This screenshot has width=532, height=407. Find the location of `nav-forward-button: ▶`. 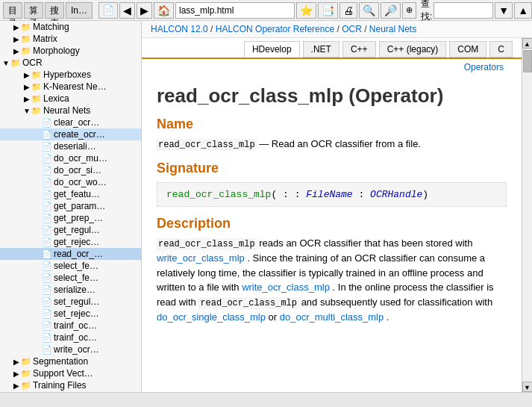

nav-forward-button: ▶ is located at coordinates (145, 10).